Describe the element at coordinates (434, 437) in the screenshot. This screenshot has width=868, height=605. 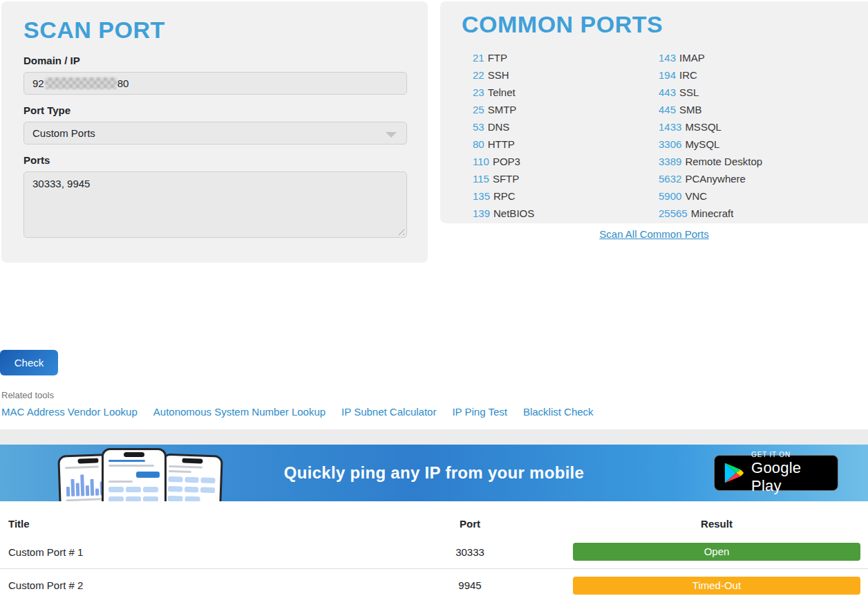
I see `gray-strip` at that location.